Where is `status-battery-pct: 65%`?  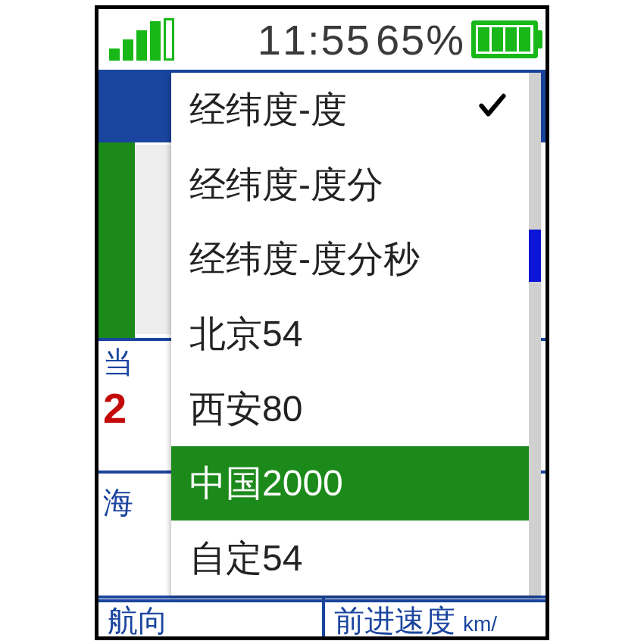
status-battery-pct: 65% is located at coordinates (420, 39).